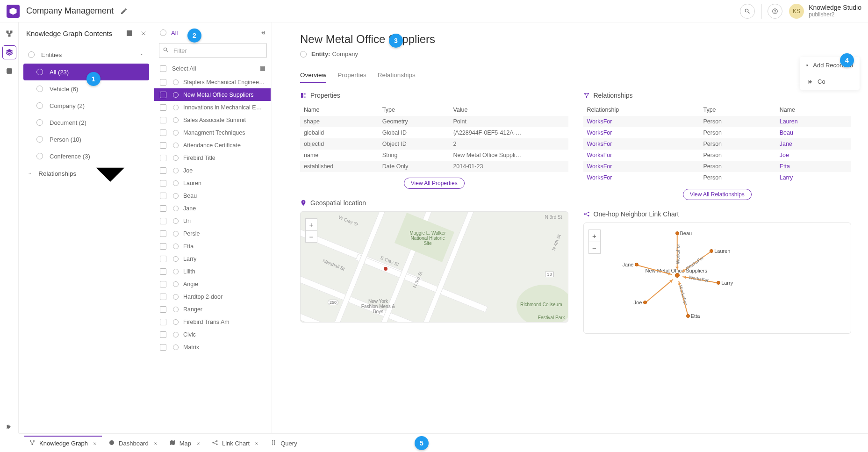  What do you see at coordinates (212, 246) in the screenshot?
I see `record-item: Etta` at bounding box center [212, 246].